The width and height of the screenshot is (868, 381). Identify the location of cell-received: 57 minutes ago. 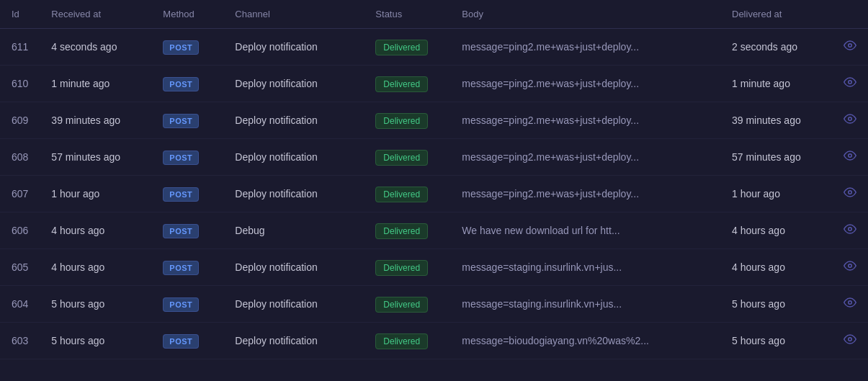
(95, 157).